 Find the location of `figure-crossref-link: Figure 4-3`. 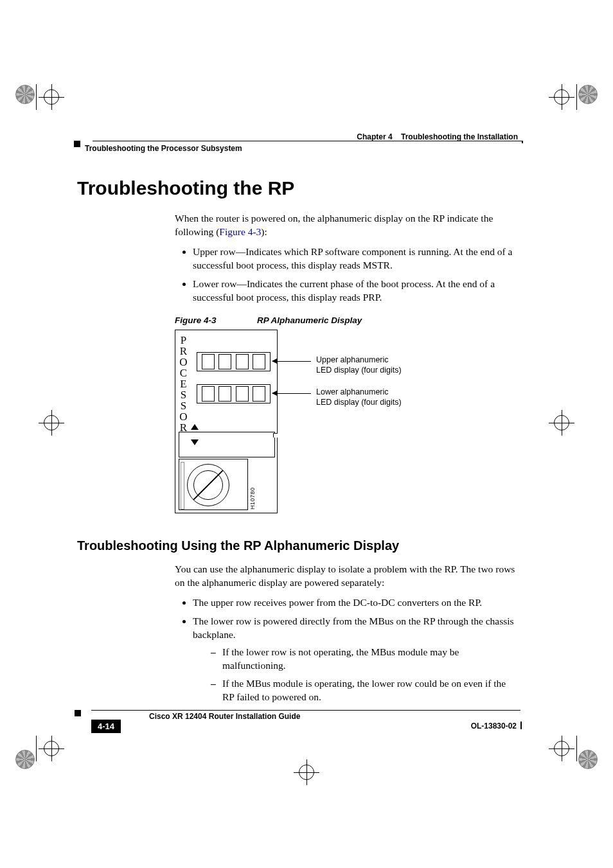

figure-crossref-link: Figure 4-3 is located at coordinates (240, 231).